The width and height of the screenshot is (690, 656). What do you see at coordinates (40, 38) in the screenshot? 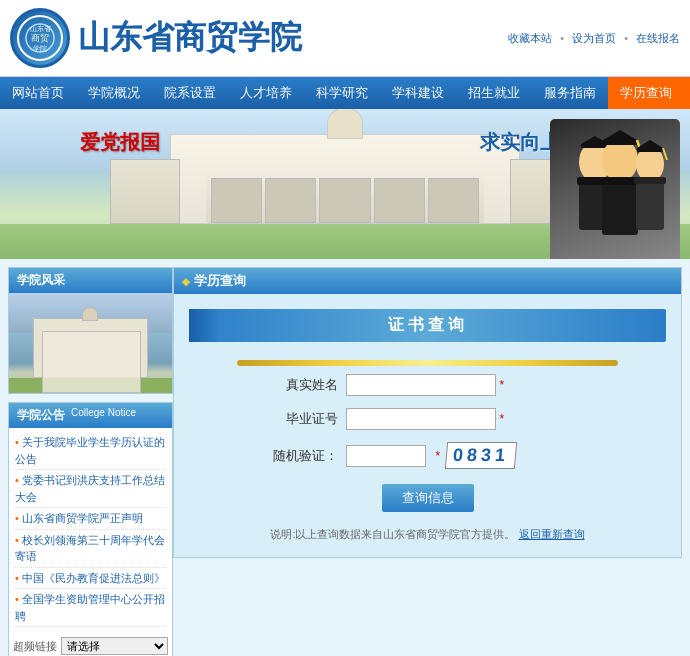
I see `svg-text: 商贸` at bounding box center [40, 38].